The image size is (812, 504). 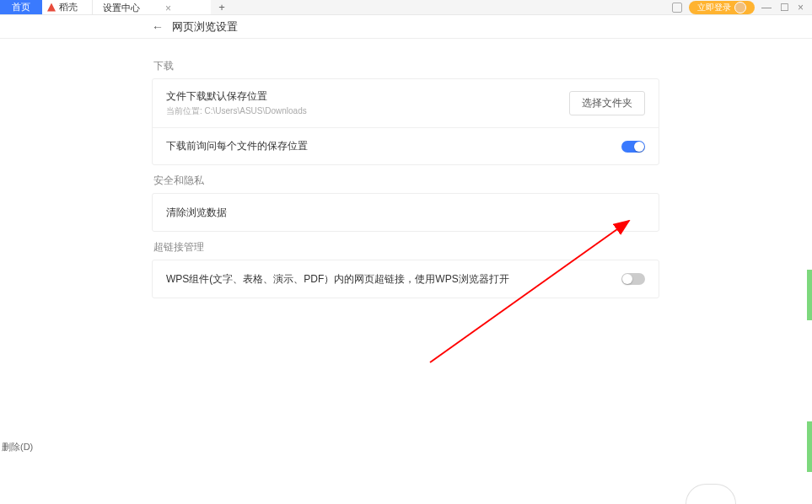 I want to click on bottom-notch, so click(x=711, y=494).